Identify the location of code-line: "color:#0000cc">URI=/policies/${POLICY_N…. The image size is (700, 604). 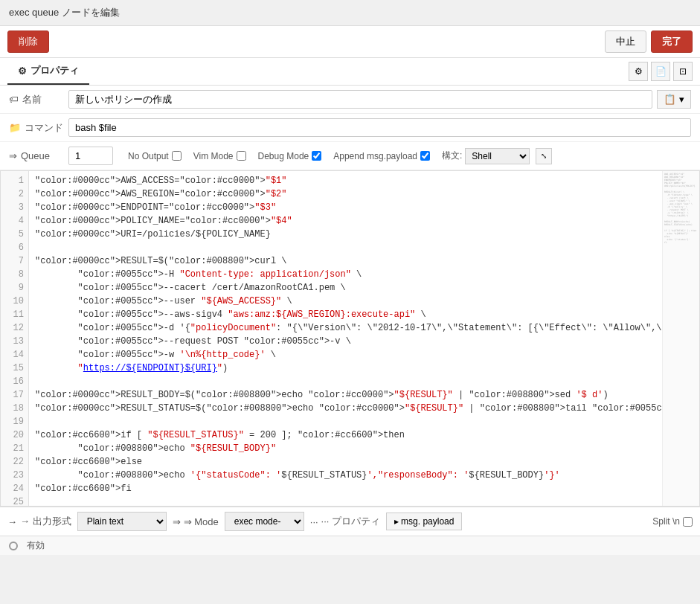
(365, 234).